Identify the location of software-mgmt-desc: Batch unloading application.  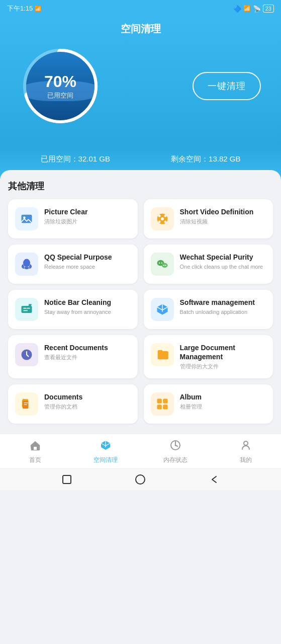
(223, 312).